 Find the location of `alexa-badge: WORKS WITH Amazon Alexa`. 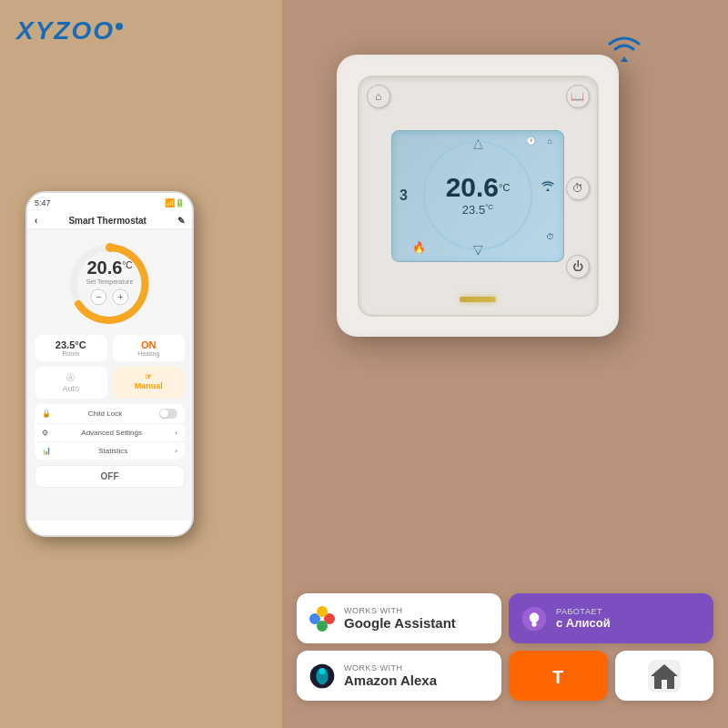

alexa-badge: WORKS WITH Amazon Alexa is located at coordinates (399, 675).